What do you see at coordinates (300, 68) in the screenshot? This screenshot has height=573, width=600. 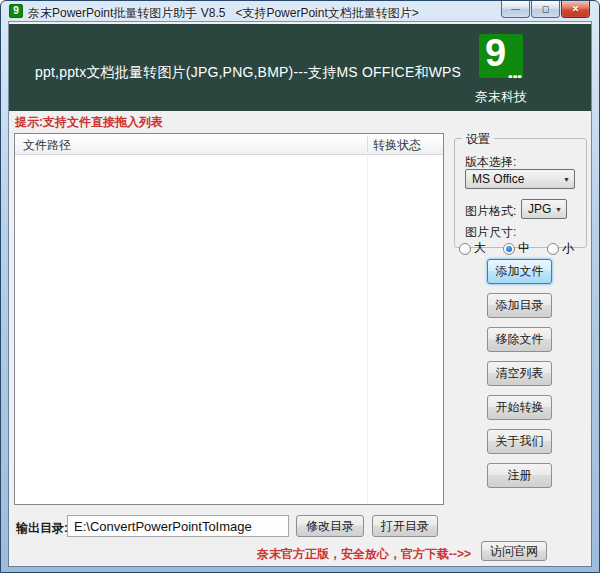 I see `app-banner: ppt,pptx文档批量转图片(JPG,PNG,BMP)---支持MS OFFI…` at bounding box center [300, 68].